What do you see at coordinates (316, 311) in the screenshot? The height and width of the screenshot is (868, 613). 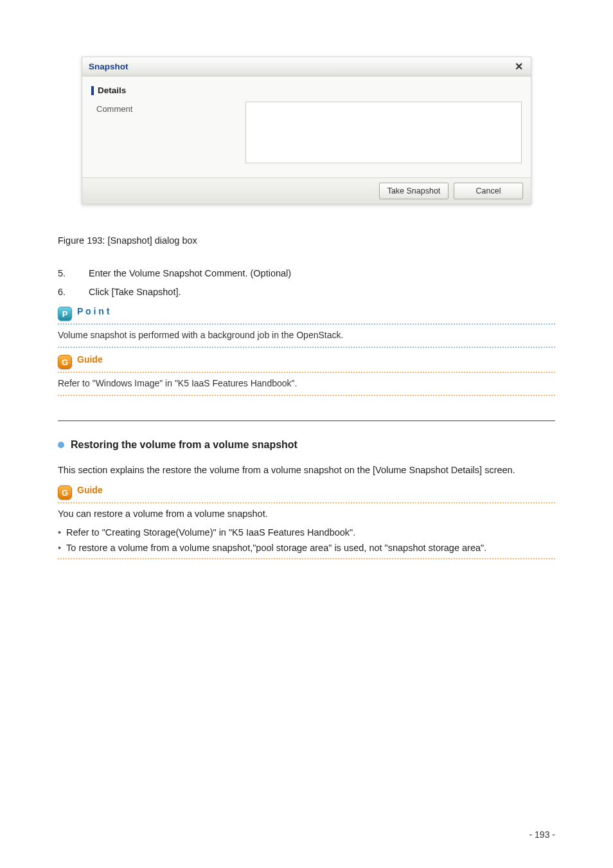 I see `point-tag: P o i n t` at bounding box center [316, 311].